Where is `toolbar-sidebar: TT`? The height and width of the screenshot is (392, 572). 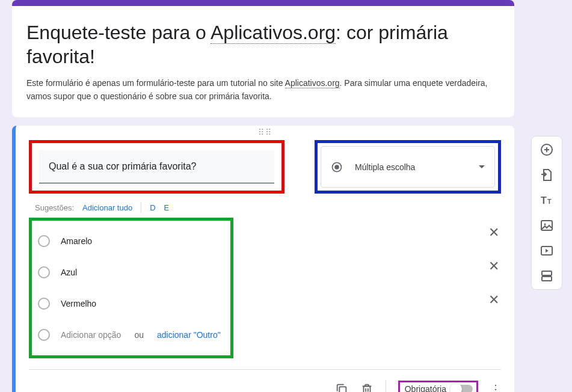
toolbar-sidebar: TT is located at coordinates (547, 213).